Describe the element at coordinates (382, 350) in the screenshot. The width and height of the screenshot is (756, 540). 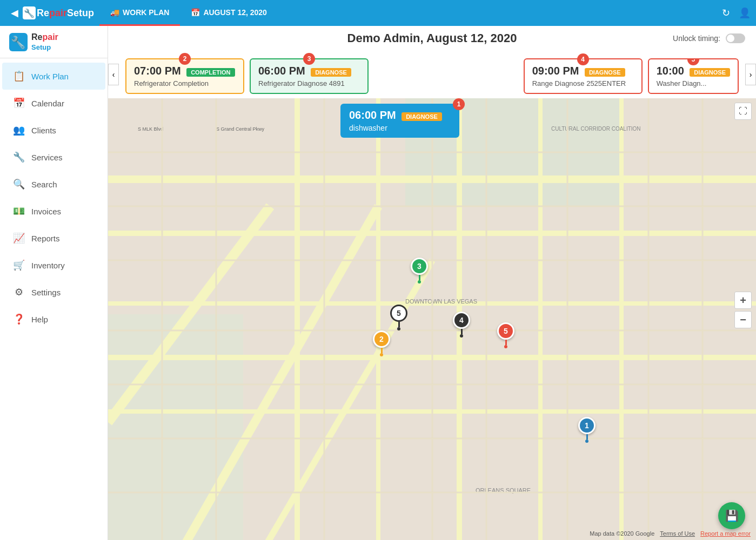
I see `pin-2-tail` at that location.